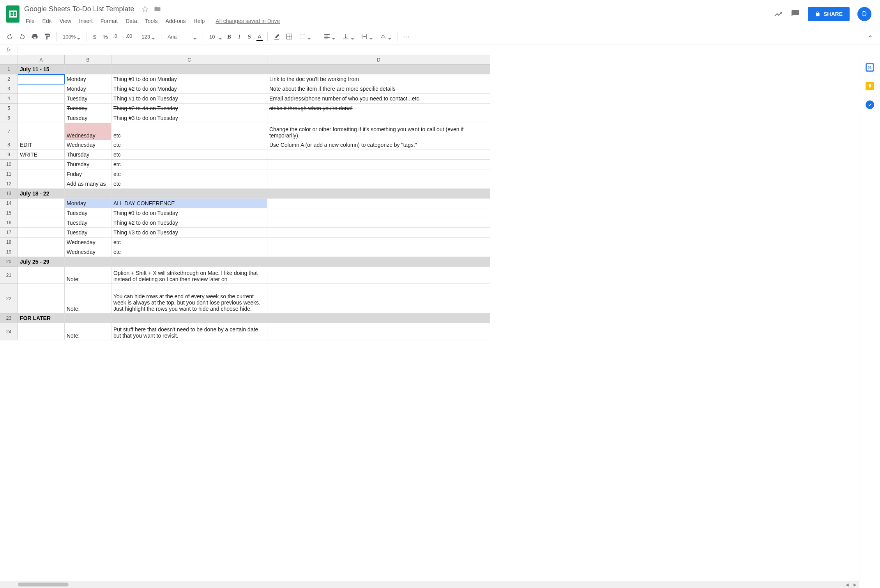 Image resolution: width=880 pixels, height=588 pixels. What do you see at coordinates (379, 164) in the screenshot?
I see `cell-D10` at bounding box center [379, 164].